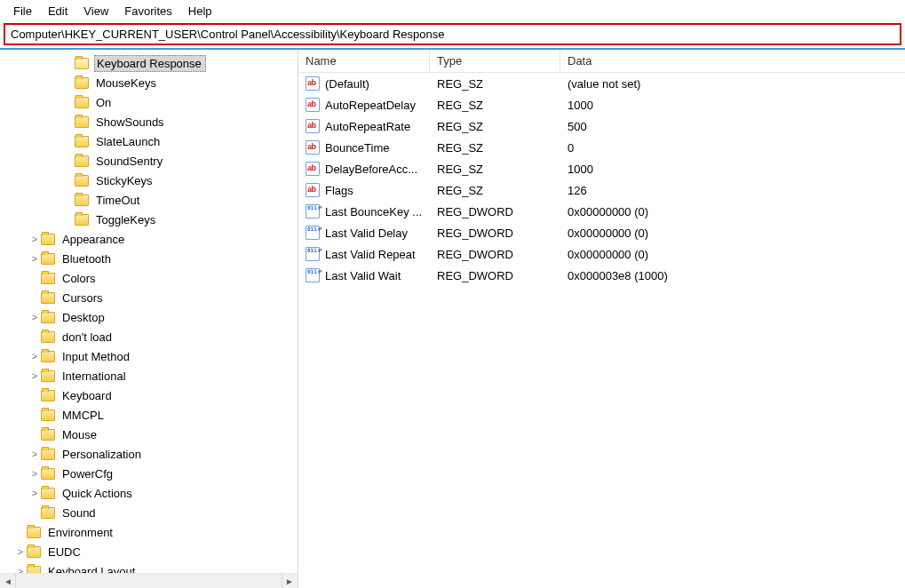 Image resolution: width=905 pixels, height=588 pixels. Describe the element at coordinates (377, 275) in the screenshot. I see `value-name: Last Valid Wait` at that location.